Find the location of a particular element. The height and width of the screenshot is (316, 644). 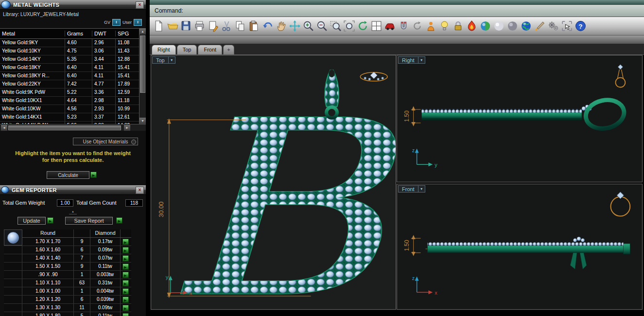

move-icon is located at coordinates (295, 26).